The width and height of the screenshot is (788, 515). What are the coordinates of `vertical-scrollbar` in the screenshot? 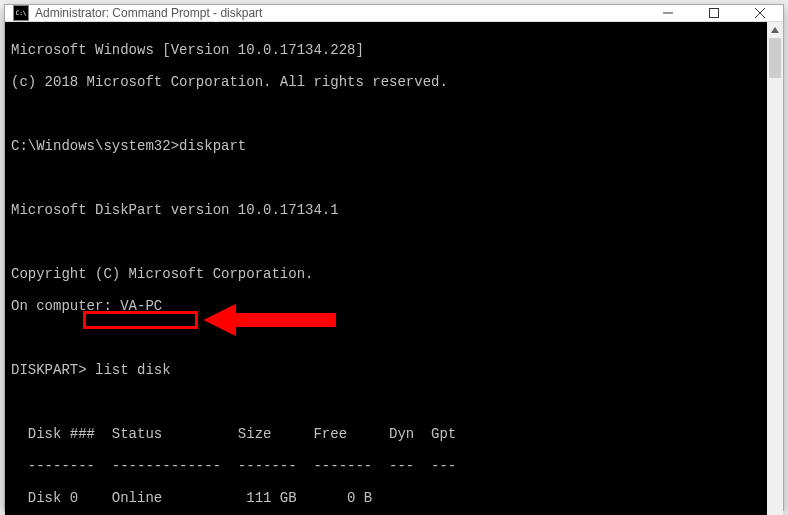 It's located at (775, 268).